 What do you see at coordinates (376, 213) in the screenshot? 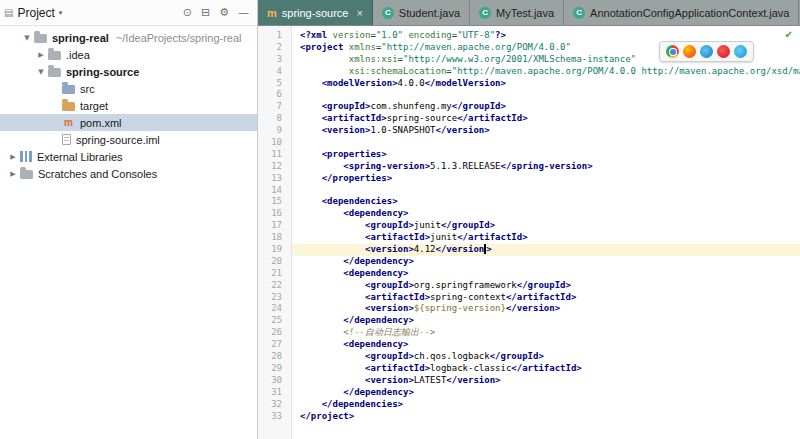
I see `code-token: <dependency>` at bounding box center [376, 213].